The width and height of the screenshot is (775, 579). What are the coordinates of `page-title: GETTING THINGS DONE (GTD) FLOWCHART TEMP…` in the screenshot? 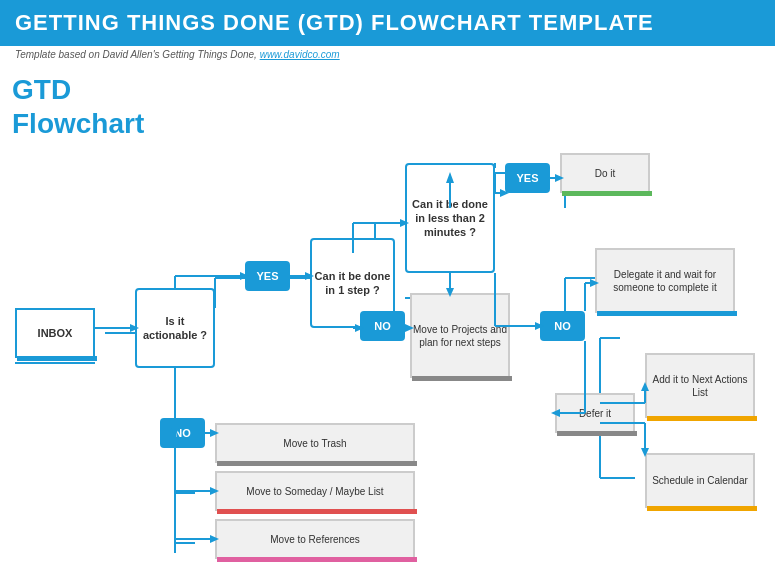 It's located at (388, 23).